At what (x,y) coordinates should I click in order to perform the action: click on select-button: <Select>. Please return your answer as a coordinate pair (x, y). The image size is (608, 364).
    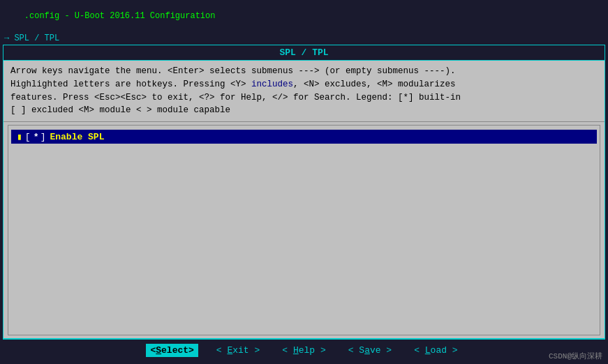
    Looking at the image, I should click on (172, 350).